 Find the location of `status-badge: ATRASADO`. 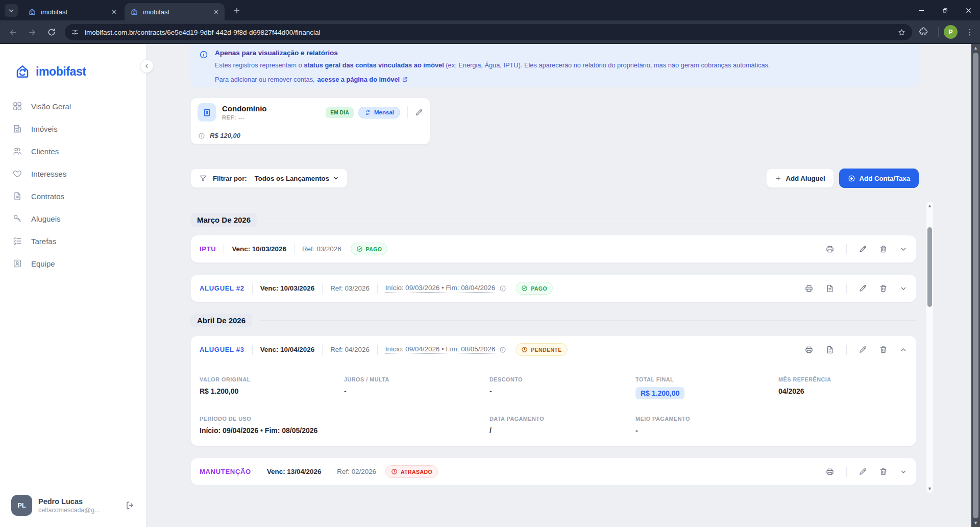

status-badge: ATRASADO is located at coordinates (411, 472).